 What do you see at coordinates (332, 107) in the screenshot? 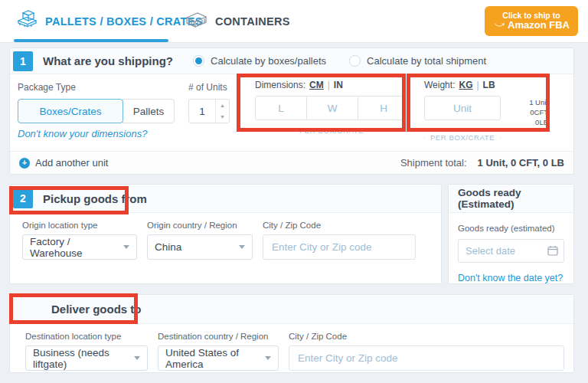
I see `dimensions-group: Dimensions: CM | IN PER BOX/CRATE` at bounding box center [332, 107].